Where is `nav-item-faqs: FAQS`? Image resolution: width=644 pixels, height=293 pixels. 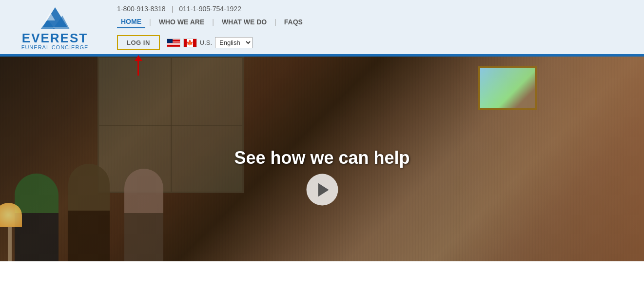 nav-item-faqs: FAQS is located at coordinates (293, 22).